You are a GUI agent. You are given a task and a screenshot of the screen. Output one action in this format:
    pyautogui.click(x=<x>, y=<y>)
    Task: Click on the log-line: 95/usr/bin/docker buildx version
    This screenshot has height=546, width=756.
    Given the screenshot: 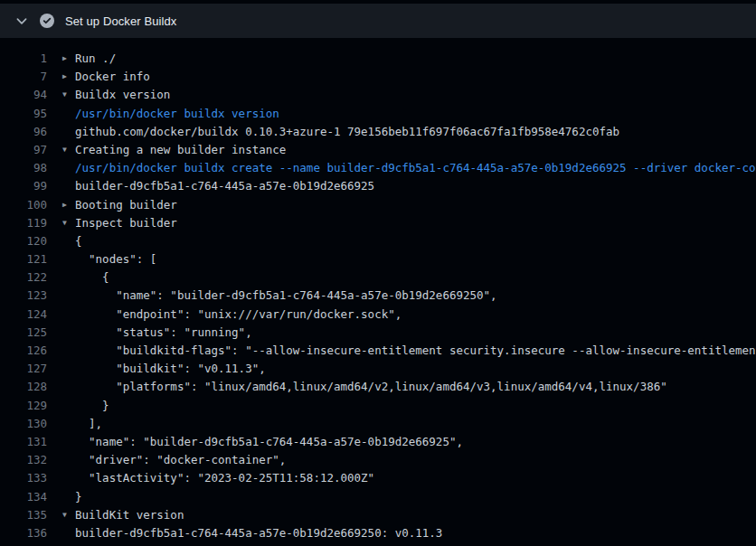 What is the action you would take?
    pyautogui.click(x=378, y=114)
    